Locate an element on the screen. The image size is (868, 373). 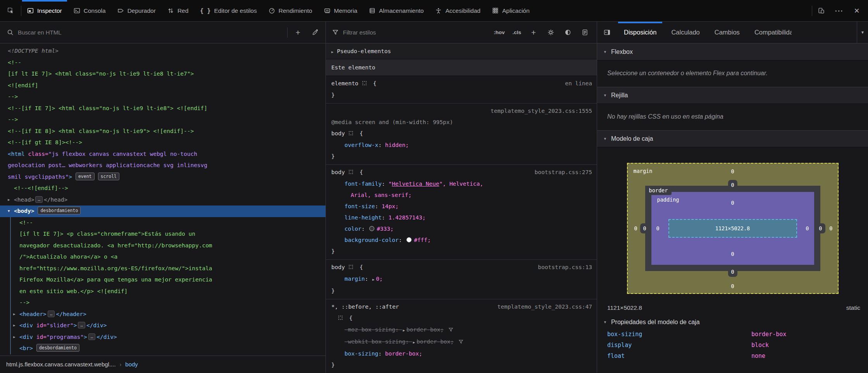
dark-theme-icon is located at coordinates (568, 33).